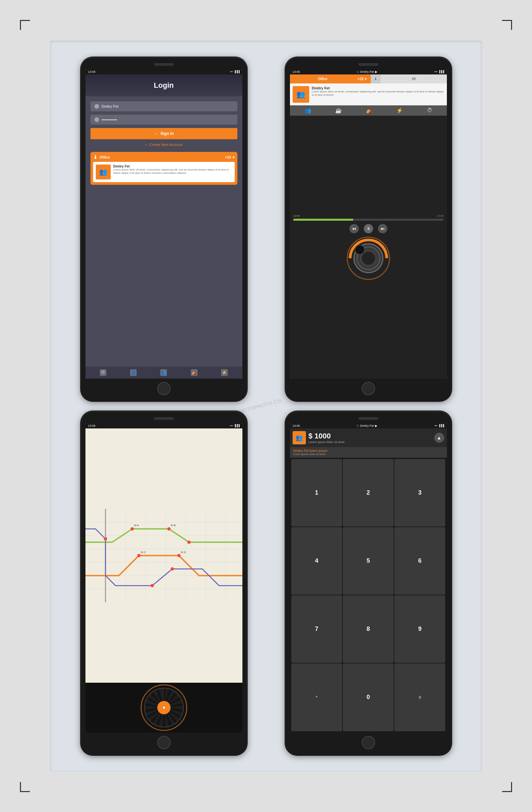 The image size is (532, 812). What do you see at coordinates (164, 229) in the screenshot?
I see `phone-1-login: 13:06 ▪▪▪ ▐▐▐ Login Dmitry Fet` at bounding box center [164, 229].